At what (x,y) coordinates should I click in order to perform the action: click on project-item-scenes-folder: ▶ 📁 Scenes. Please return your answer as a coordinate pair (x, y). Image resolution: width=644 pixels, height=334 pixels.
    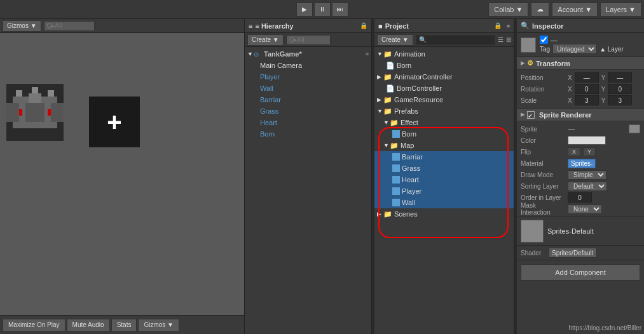
    Looking at the image, I should click on (444, 214).